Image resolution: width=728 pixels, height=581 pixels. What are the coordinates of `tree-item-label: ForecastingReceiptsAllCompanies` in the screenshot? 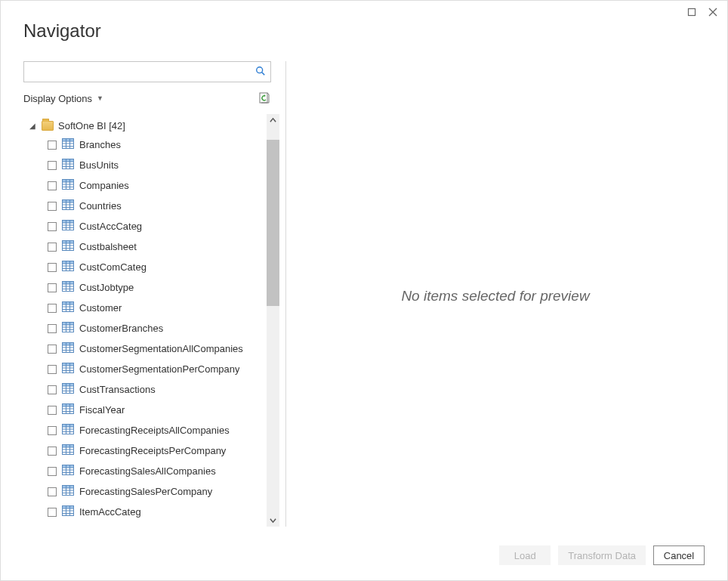 It's located at (154, 431).